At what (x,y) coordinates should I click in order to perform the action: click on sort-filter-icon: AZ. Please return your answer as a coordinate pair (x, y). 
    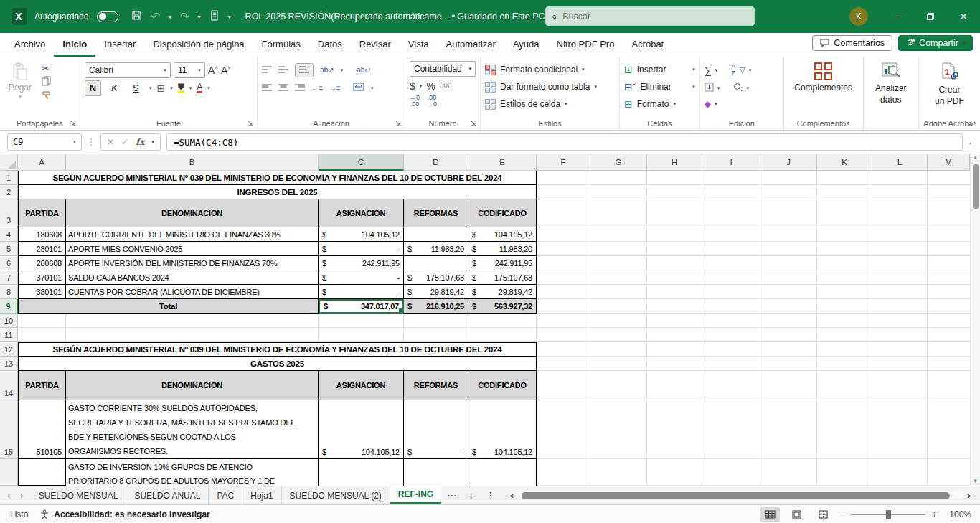
    Looking at the image, I should click on (733, 70).